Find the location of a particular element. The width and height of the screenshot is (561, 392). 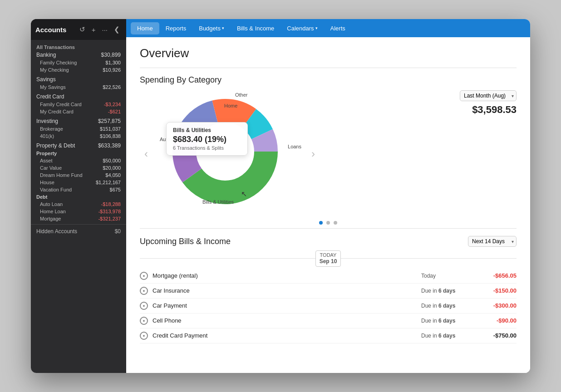

sidebar-item-car-value: Car Value $20,000 is located at coordinates (79, 168).